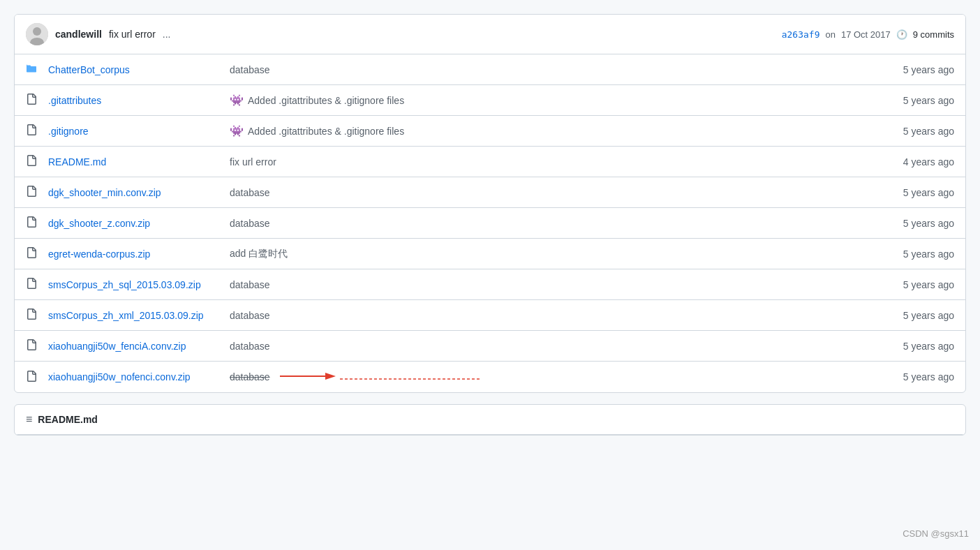 The width and height of the screenshot is (980, 550). What do you see at coordinates (139, 377) in the screenshot?
I see `file-name: xiaohuangji50w_nofenci.conv.zip` at bounding box center [139, 377].